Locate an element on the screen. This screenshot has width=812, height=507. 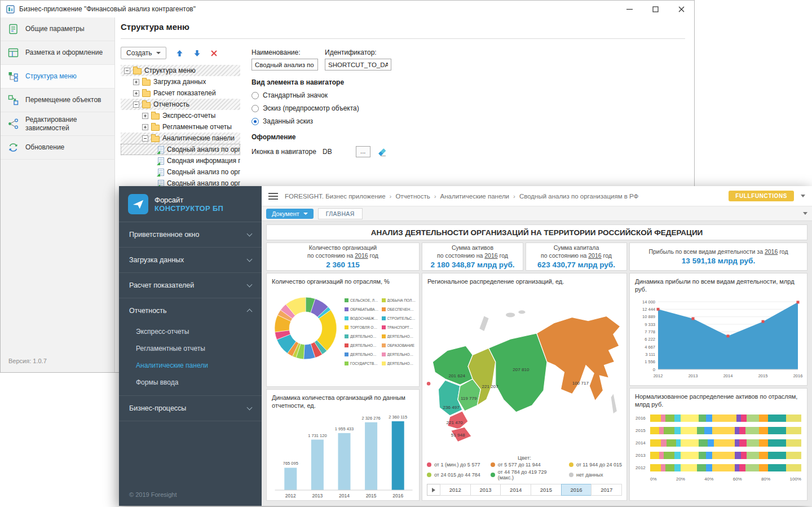
tree-item: Регламентные отчеты is located at coordinates (180, 127).